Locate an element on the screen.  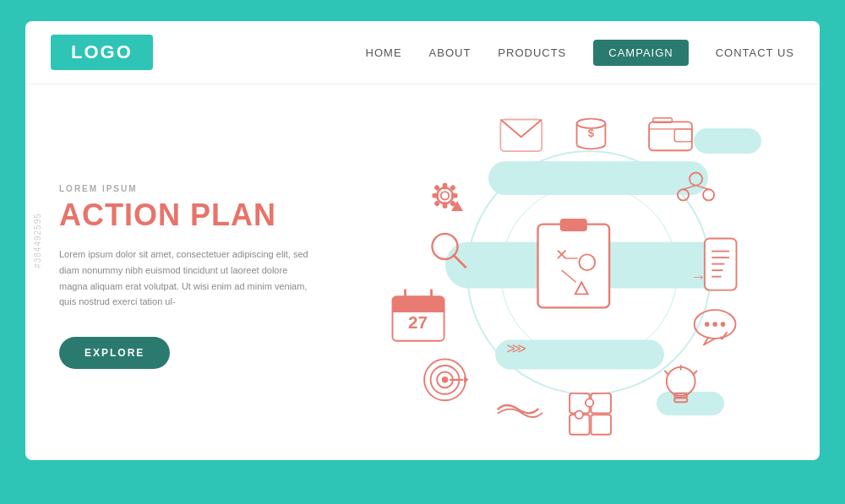
gear-icon is located at coordinates (444, 196).